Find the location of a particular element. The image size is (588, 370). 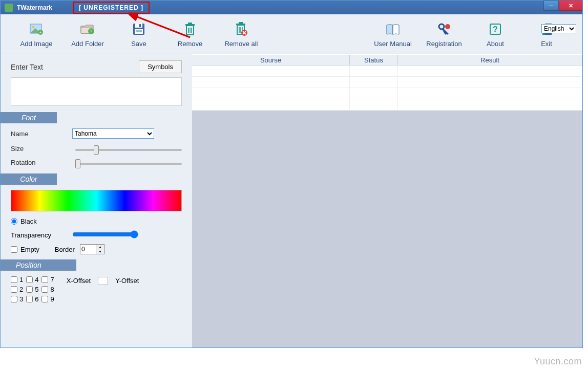

position-header: Position is located at coordinates (38, 265).